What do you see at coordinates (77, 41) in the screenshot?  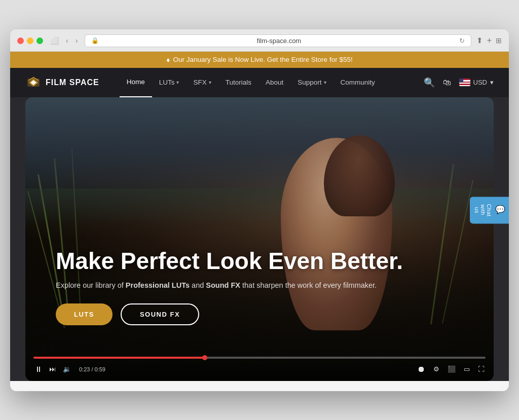 I see `browser-forward-arrow: ›` at bounding box center [77, 41].